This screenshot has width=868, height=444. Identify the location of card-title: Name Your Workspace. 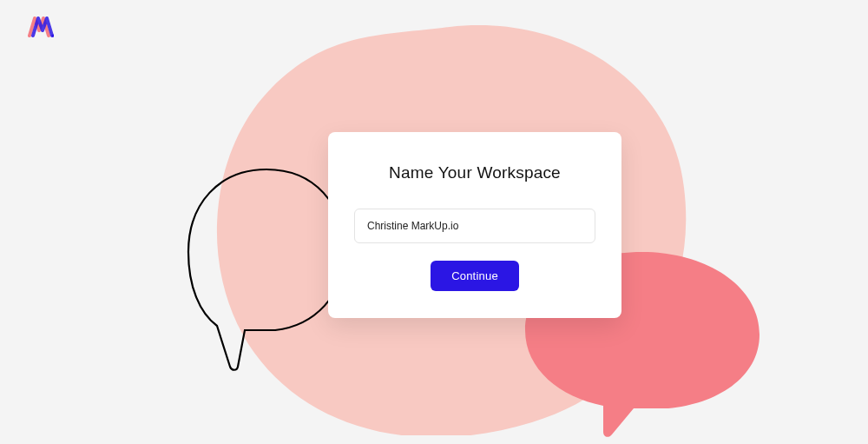
(475, 173).